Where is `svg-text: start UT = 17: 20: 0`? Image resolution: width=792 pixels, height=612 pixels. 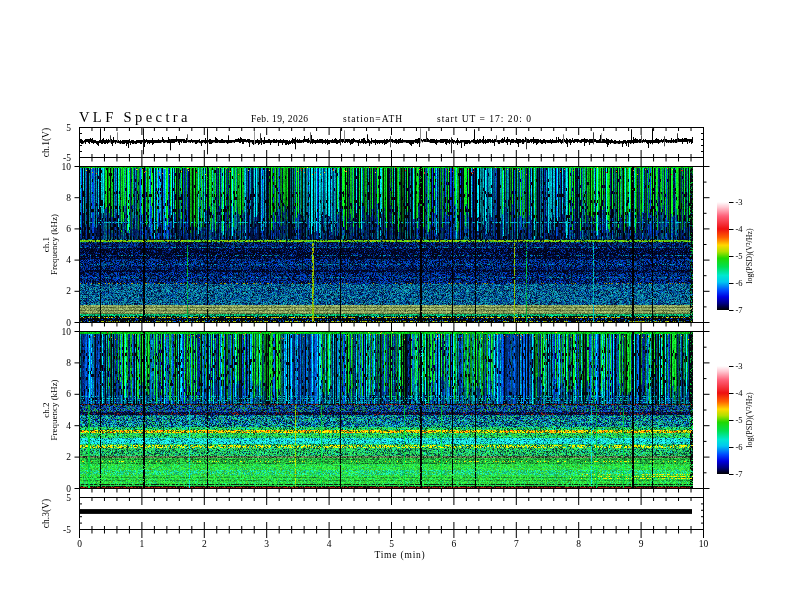
svg-text: start UT = 17: 20: 0 is located at coordinates (484, 119).